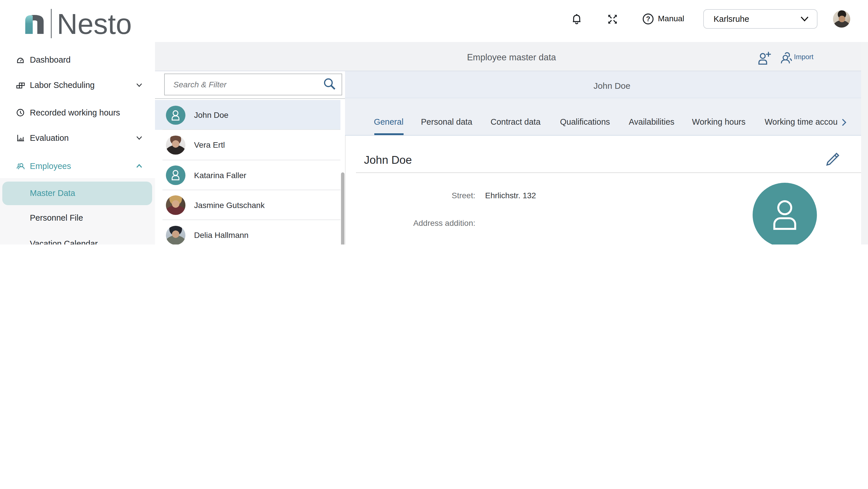 The width and height of the screenshot is (868, 489). I want to click on svg-text: Nesto, so click(94, 24).